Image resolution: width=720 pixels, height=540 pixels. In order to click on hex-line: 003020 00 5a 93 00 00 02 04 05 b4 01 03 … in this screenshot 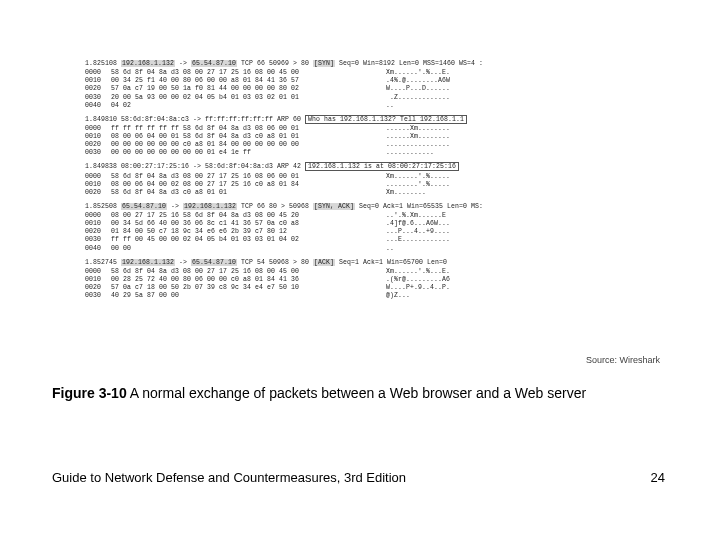, I will do `click(370, 98)`.